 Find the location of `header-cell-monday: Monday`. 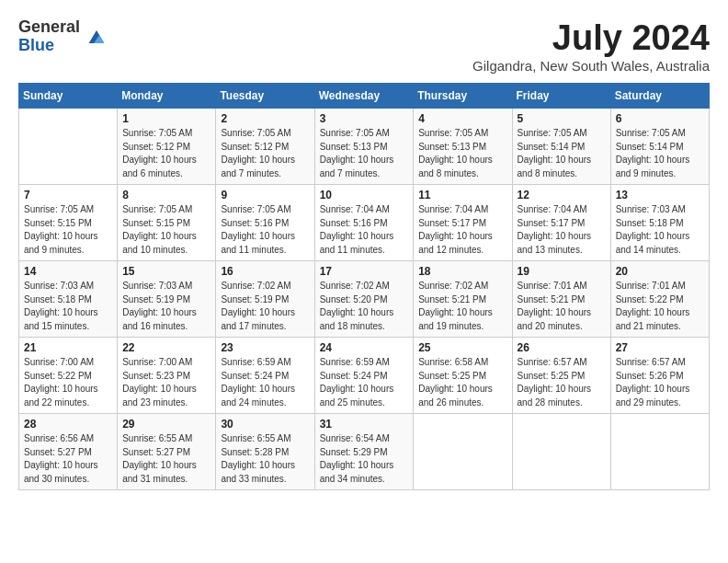

header-cell-monday: Monday is located at coordinates (167, 96).